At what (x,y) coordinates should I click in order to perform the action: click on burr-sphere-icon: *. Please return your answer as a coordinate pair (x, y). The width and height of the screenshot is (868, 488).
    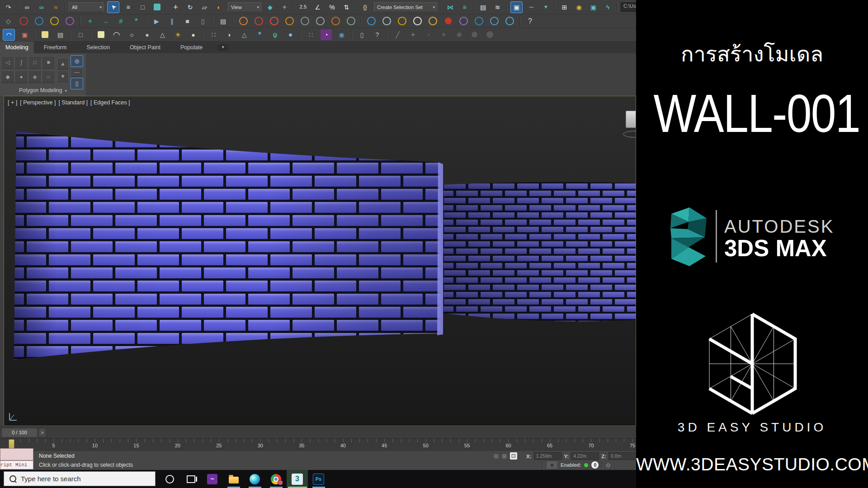
    Looking at the image, I should click on (259, 35).